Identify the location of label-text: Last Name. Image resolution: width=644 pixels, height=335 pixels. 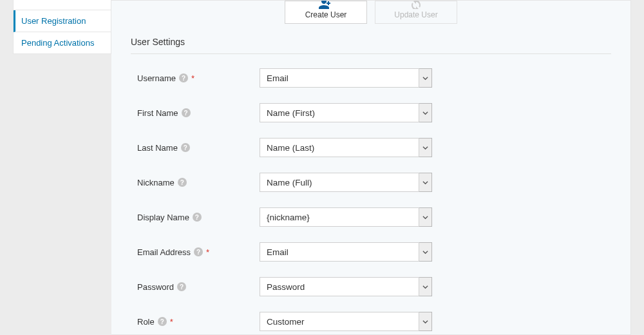
(157, 148).